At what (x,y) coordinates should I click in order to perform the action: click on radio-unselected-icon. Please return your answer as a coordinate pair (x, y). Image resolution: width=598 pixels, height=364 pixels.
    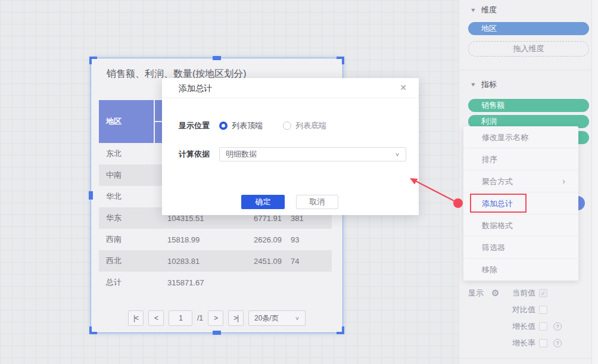
    Looking at the image, I should click on (287, 126).